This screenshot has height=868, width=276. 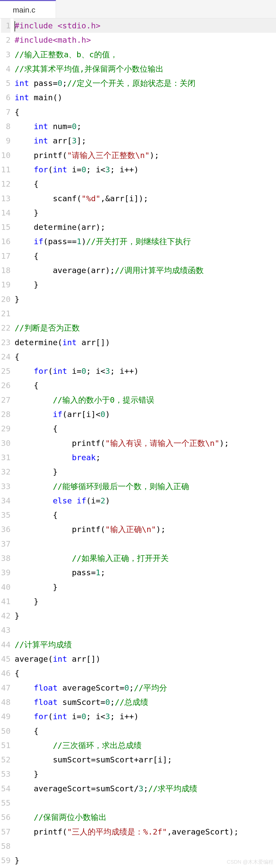 I want to click on line-number: 21, so click(x=6, y=313).